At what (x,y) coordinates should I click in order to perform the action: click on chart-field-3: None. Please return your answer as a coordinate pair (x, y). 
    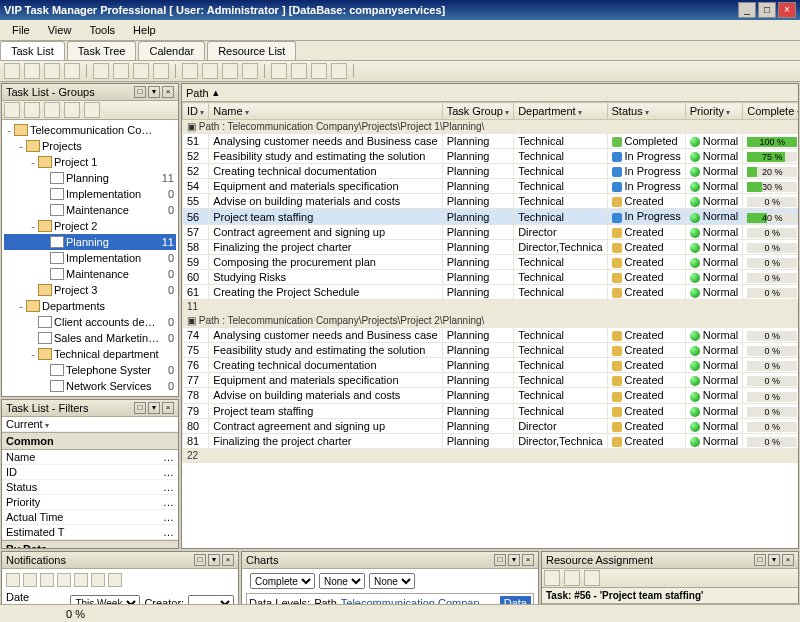
    Looking at the image, I should click on (392, 581).